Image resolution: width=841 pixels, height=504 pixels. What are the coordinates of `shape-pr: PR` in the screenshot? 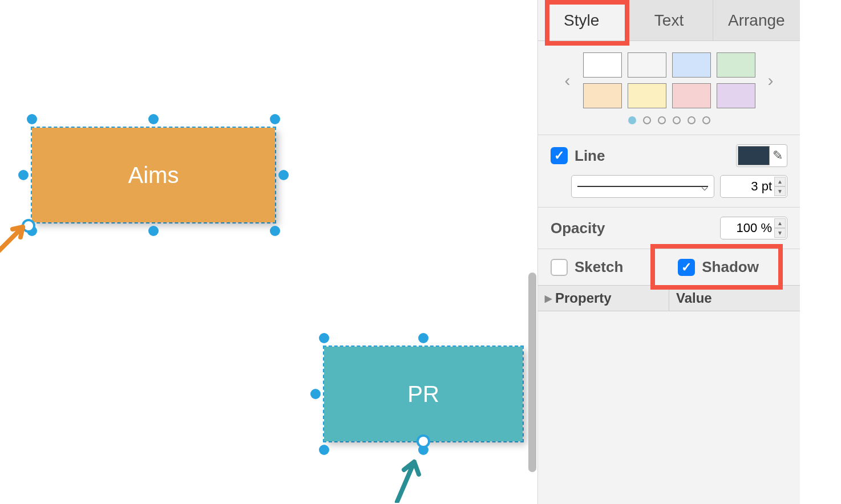 It's located at (423, 394).